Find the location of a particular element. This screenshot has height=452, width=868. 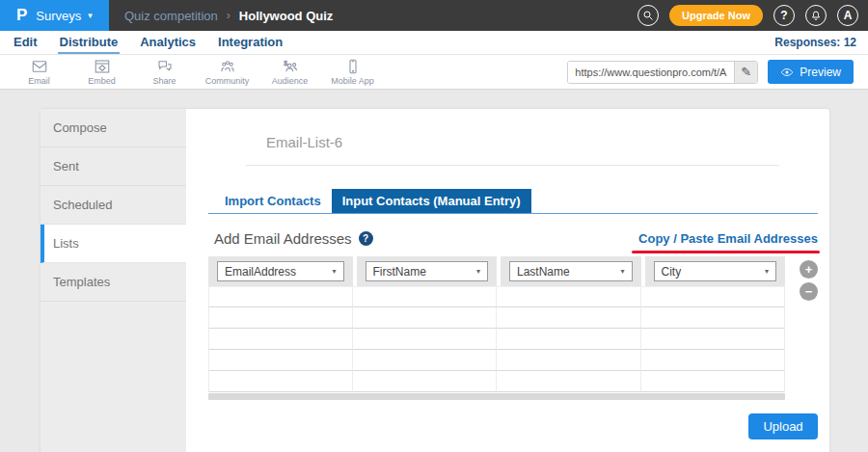

tab-import-contacts: Import Contacts is located at coordinates (273, 200).